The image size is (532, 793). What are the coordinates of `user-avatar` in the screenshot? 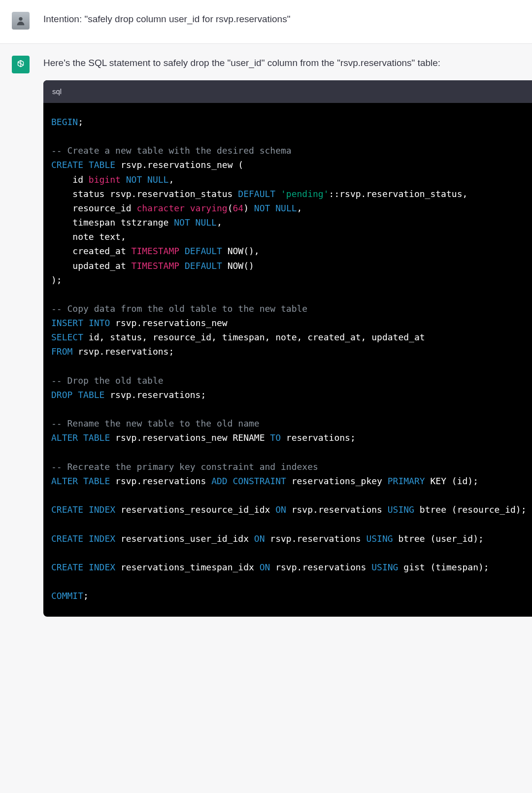 It's located at (21, 21).